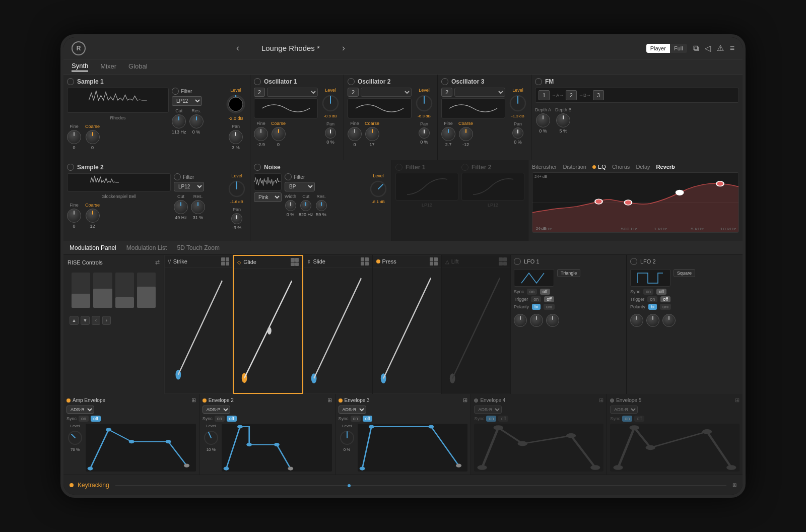  Describe the element at coordinates (434, 261) in the screenshot. I see `press-grid-btn` at that location.